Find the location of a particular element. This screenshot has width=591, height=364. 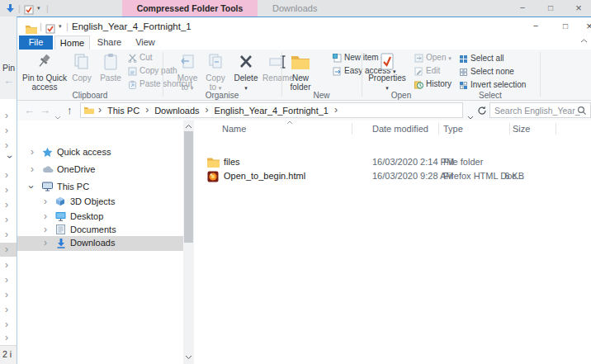

select-none-button: Select none is located at coordinates (487, 73).